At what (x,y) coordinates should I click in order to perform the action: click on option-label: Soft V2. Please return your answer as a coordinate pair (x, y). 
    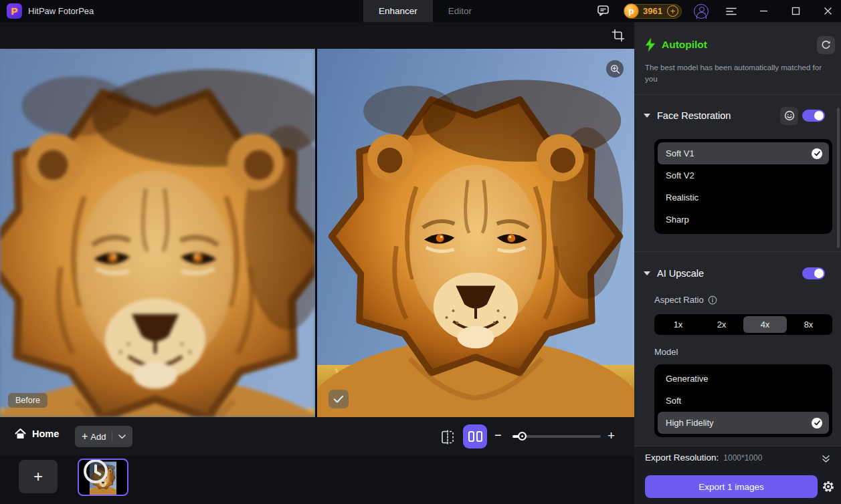
    Looking at the image, I should click on (680, 175).